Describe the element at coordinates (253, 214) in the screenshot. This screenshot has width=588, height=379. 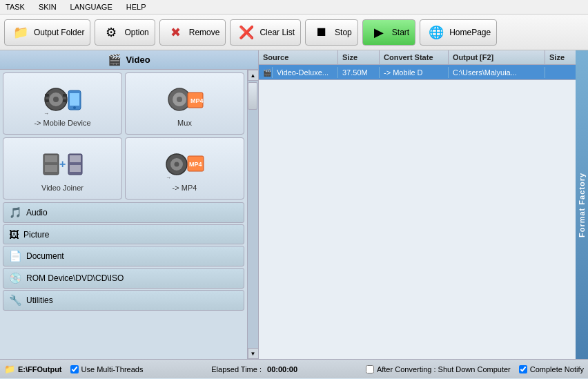
I see `left-scrollbar: ▲ ▼` at that location.